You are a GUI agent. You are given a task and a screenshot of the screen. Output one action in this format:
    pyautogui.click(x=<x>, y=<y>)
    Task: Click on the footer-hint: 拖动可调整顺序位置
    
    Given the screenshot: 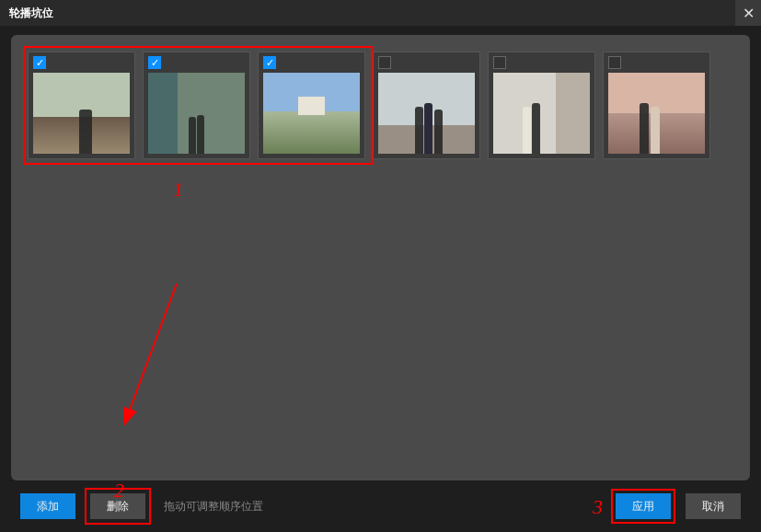 What is the action you would take?
    pyautogui.click(x=213, y=506)
    